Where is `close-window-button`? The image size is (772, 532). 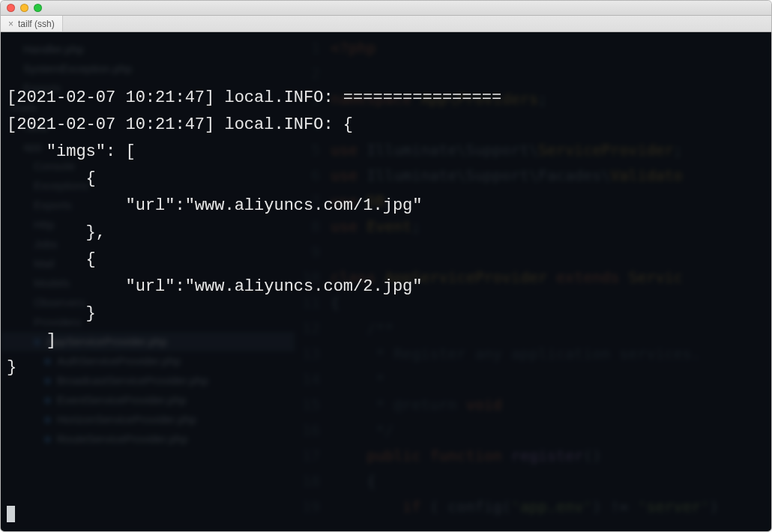 close-window-button is located at coordinates (10, 7).